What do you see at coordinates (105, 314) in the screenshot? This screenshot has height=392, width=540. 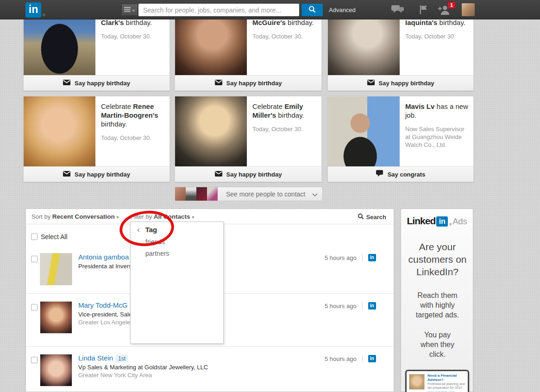 I see `contact-headline: Vice-president, Sale` at bounding box center [105, 314].